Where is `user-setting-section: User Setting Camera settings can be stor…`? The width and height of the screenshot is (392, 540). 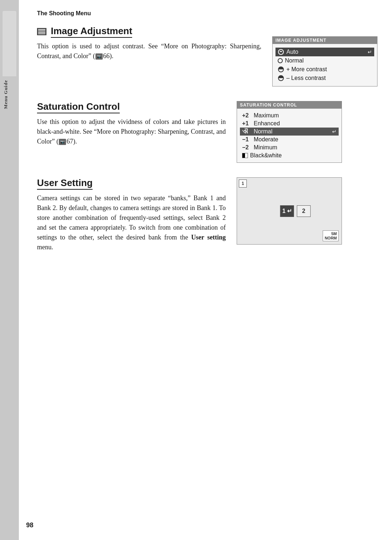
user-setting-section: User Setting Camera settings can be stor… is located at coordinates (207, 215).